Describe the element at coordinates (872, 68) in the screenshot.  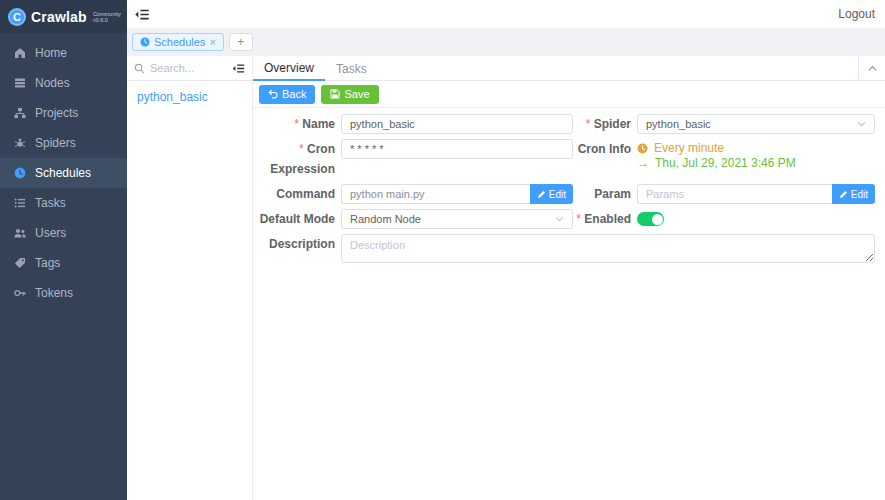
I see `chevron-up-icon` at that location.